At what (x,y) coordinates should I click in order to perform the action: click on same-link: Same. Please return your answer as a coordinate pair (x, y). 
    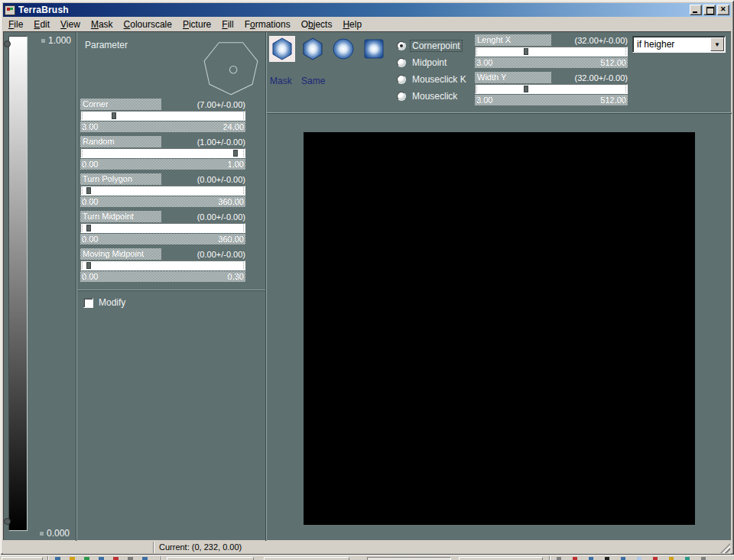
    Looking at the image, I should click on (313, 81).